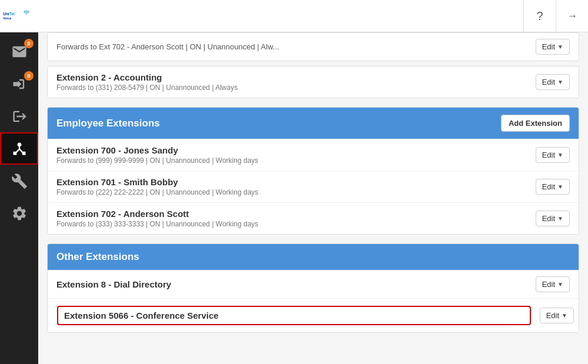  I want to click on add-extension-button: Add Extension, so click(535, 123).